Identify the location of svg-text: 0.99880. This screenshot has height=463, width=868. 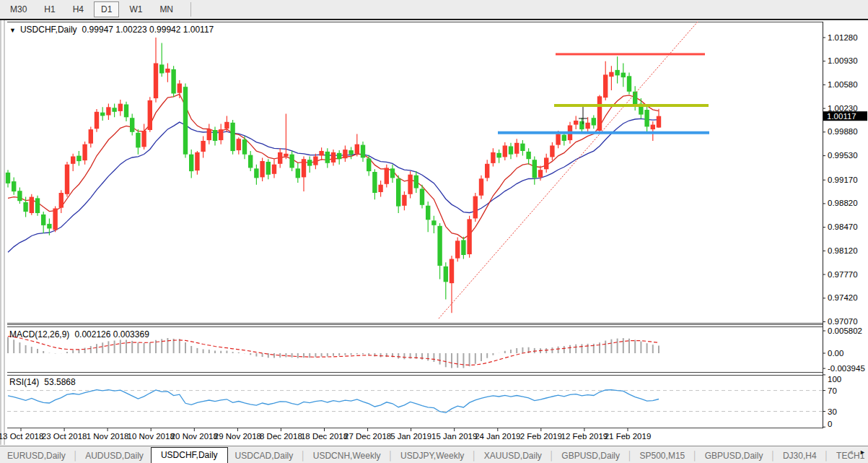
(843, 131).